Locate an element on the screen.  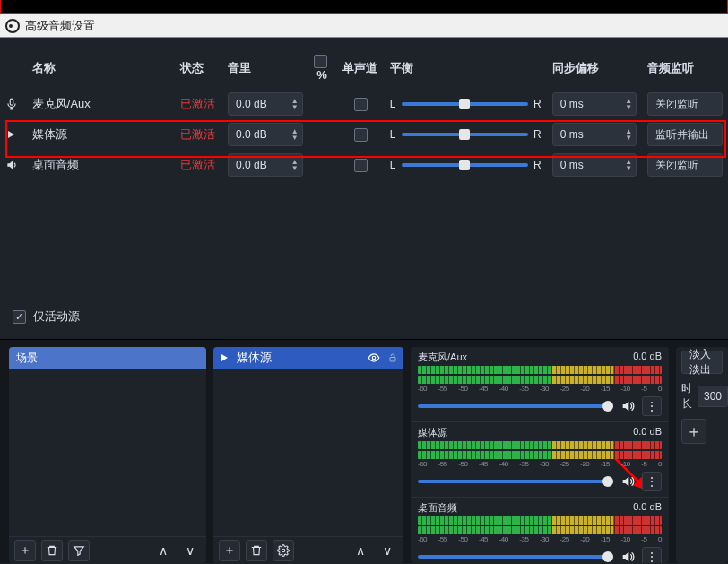
eye-icon is located at coordinates (374, 358).